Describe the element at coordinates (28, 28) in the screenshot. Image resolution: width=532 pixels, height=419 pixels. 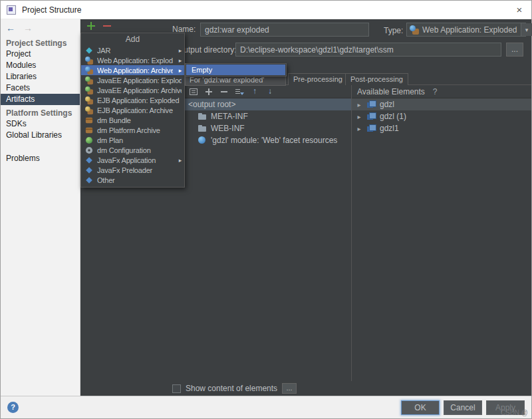
I see `forward-icon: →` at that location.